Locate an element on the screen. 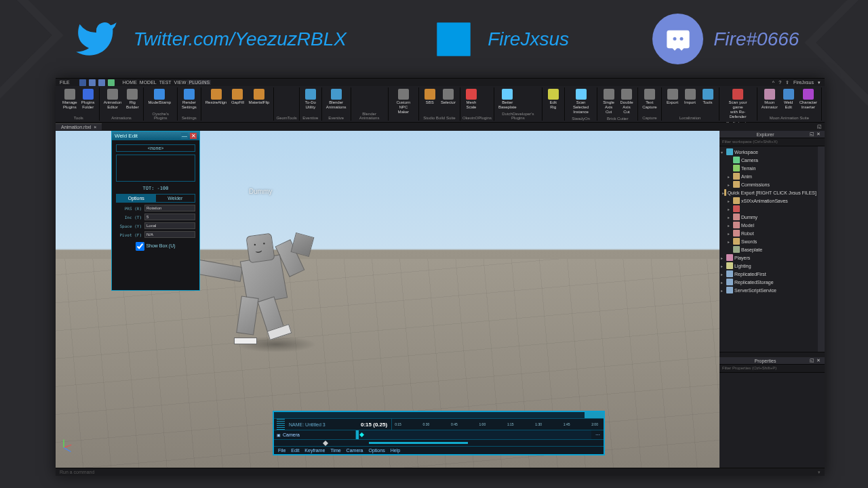  weld-tab-options: Options is located at coordinates (136, 198).